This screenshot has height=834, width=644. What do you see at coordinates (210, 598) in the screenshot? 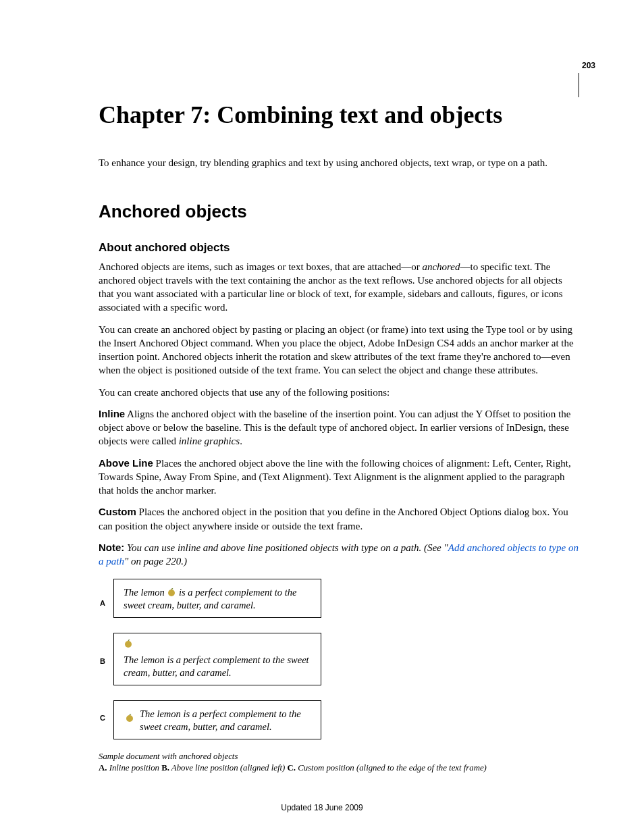
I see `figure-text-a: The lemon is a perfect complement to the…` at bounding box center [210, 598].